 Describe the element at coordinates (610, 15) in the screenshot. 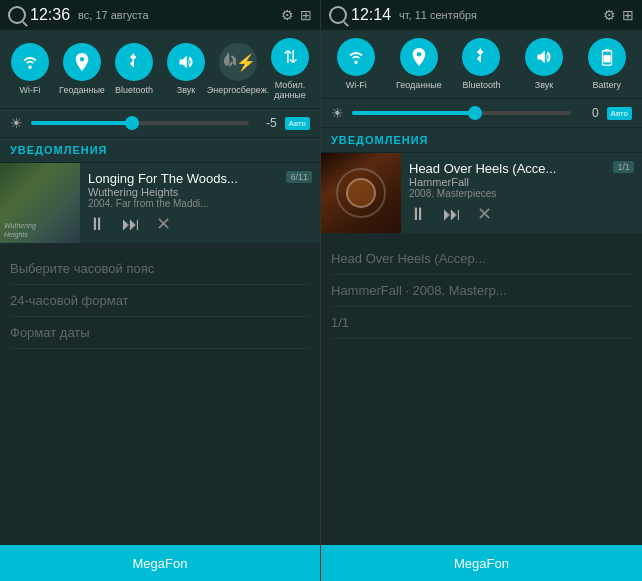

I see `right-settings-icon: ⚙` at that location.